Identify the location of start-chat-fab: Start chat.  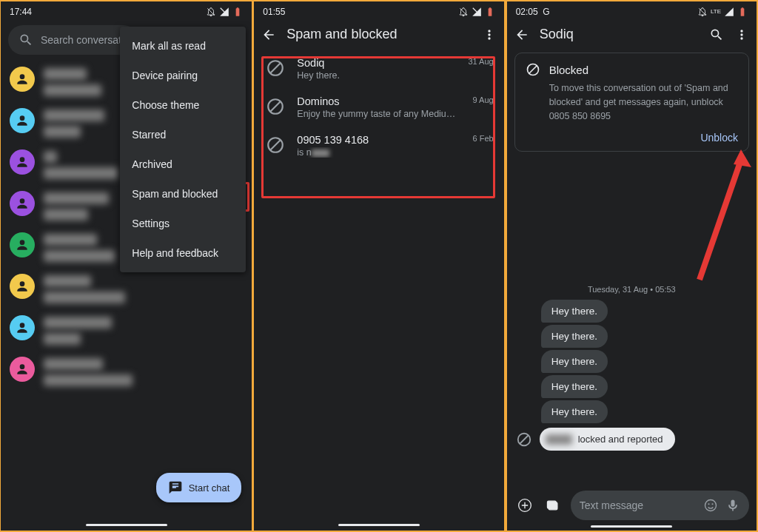
(199, 488).